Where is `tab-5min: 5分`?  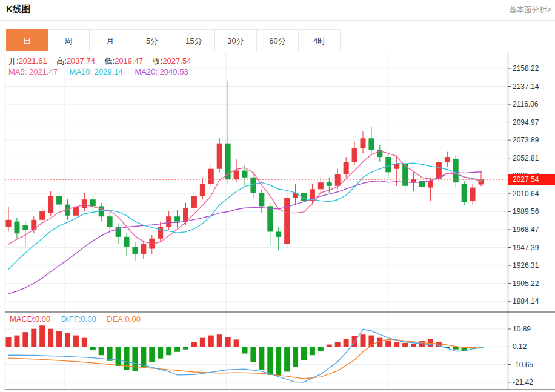
tab-5min: 5分 is located at coordinates (153, 40).